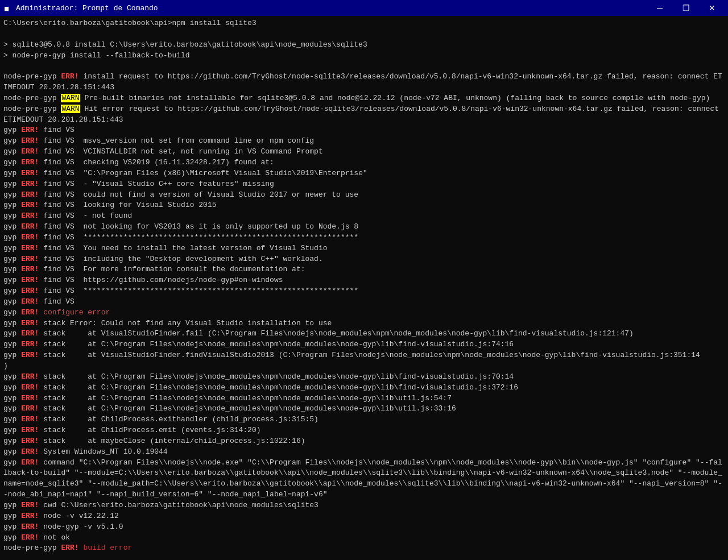 Image resolution: width=728 pixels, height=560 pixels. Describe the element at coordinates (364, 420) in the screenshot. I see `terminal-line: gyp ERR! stack at ChildProcess.exithandl…` at that location.